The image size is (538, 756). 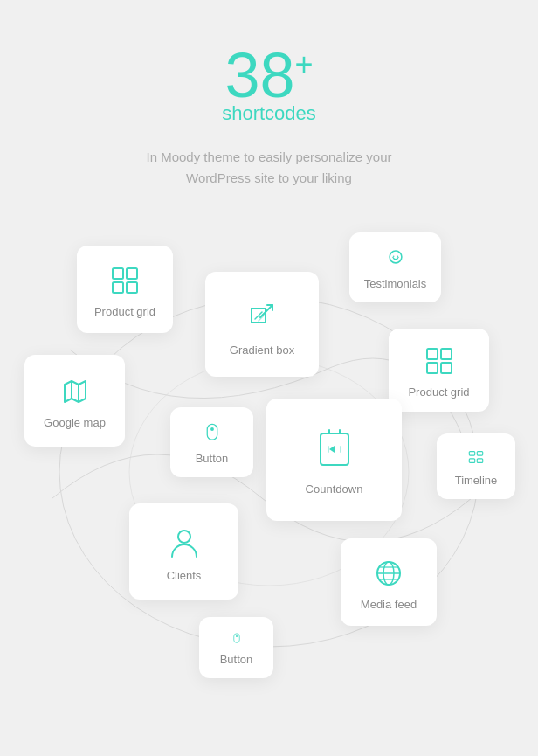 What do you see at coordinates (262, 324) in the screenshot?
I see `card-gradient-box: Gradient box` at bounding box center [262, 324].